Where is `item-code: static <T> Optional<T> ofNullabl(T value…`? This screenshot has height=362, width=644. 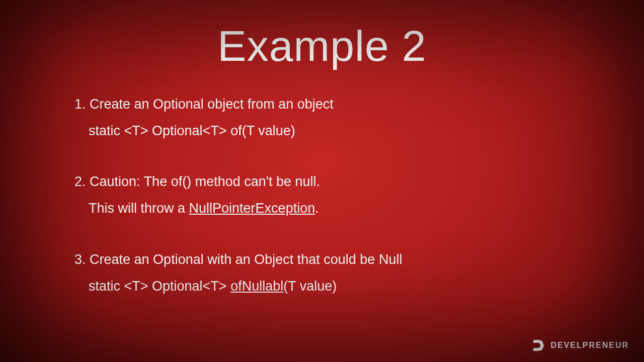
item-code: static <T> Optional<T> ofNullabl(T value… is located at coordinates (324, 287).